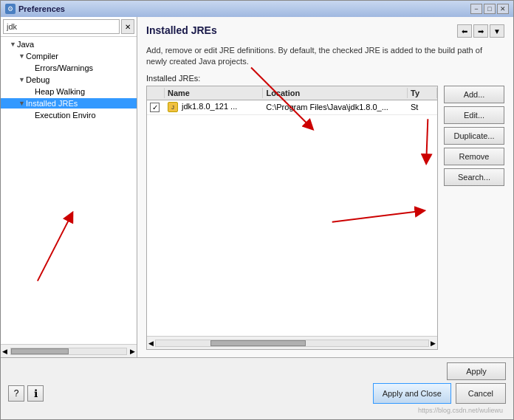  I want to click on maximize-button: □, so click(490, 9).